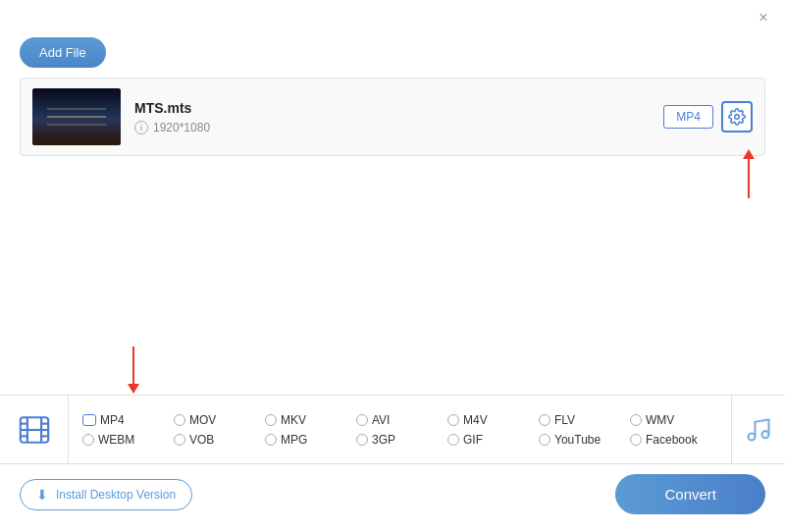  What do you see at coordinates (126, 420) in the screenshot?
I see `format-option-mp4: MP4` at bounding box center [126, 420].